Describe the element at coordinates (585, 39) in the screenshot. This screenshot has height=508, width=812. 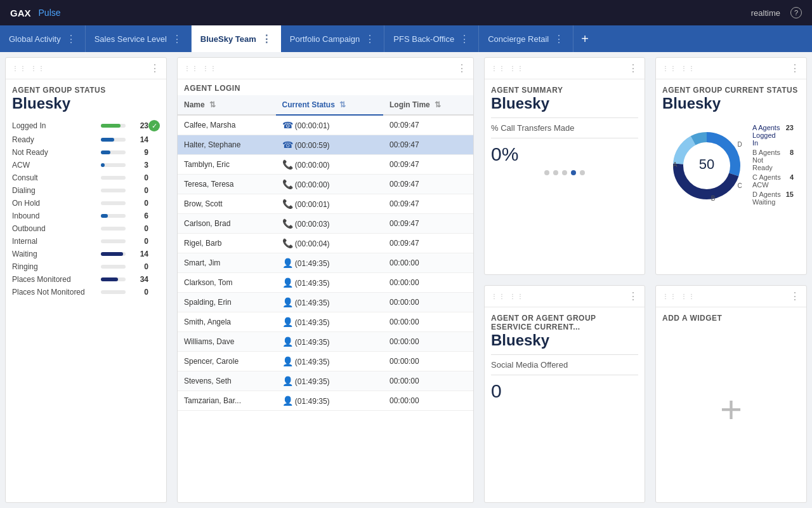
I see `add-tab-button: +` at that location.